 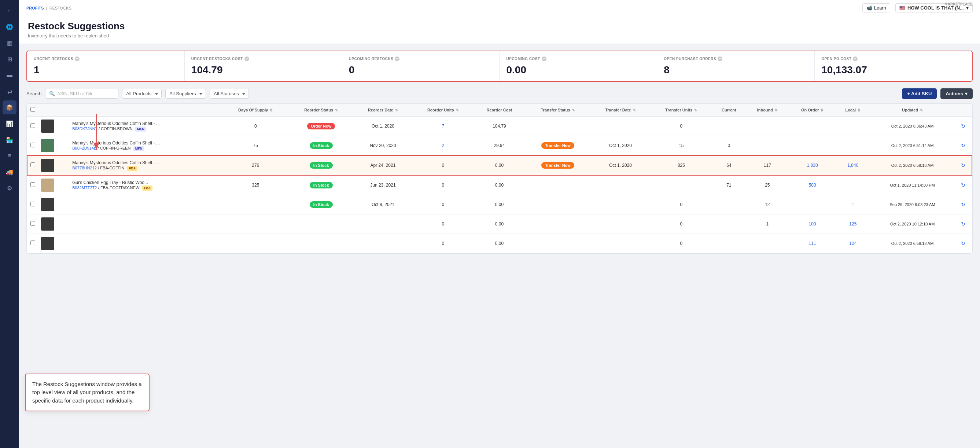 I want to click on actions-button: Actions ▾, so click(x=956, y=94).